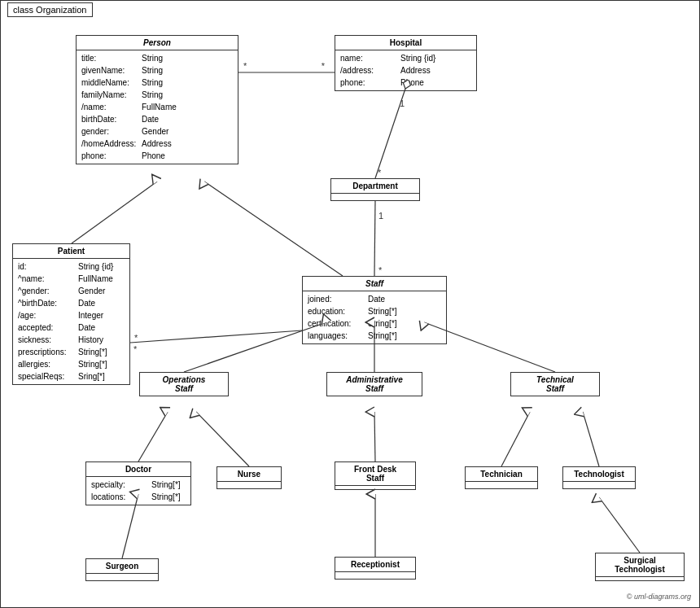  Describe the element at coordinates (501, 485) in the screenshot. I see `technician-body` at that location.